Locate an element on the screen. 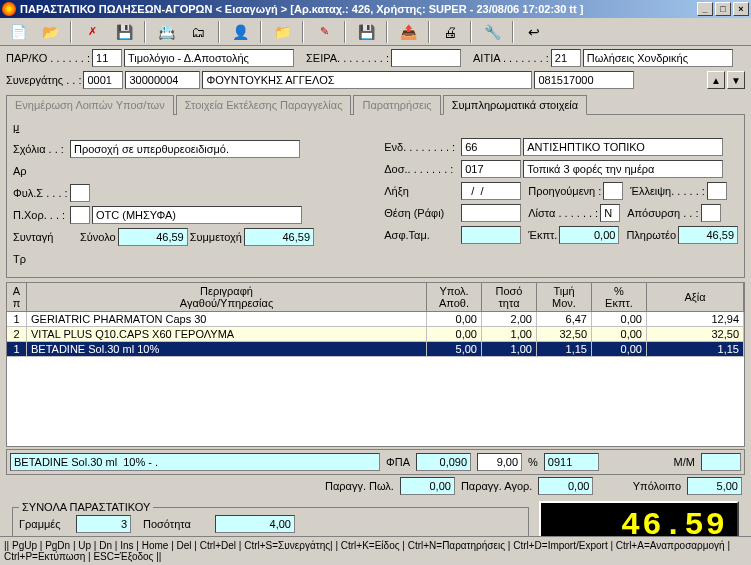  totals-title: ΣΥΝΟΛΑ ΠΑΡΑΣΤΑΤΙΚΟΥ is located at coordinates (86, 507).